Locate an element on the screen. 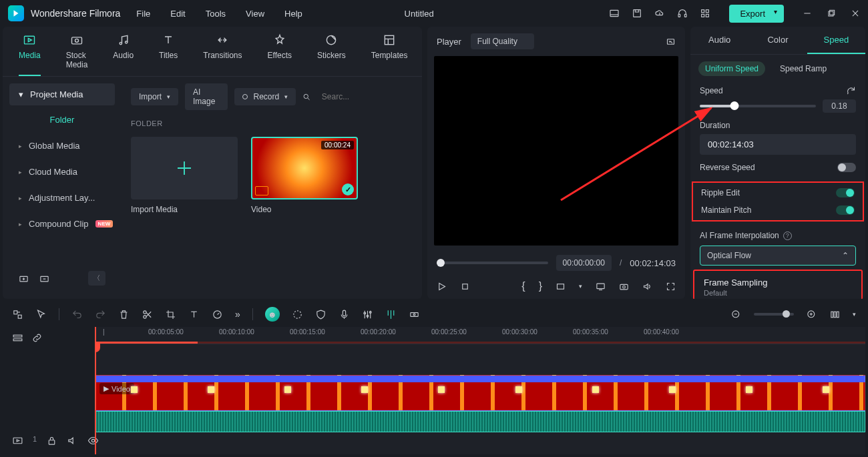 Image resolution: width=868 pixels, height=457 pixels. menu-file: File is located at coordinates (143, 13).